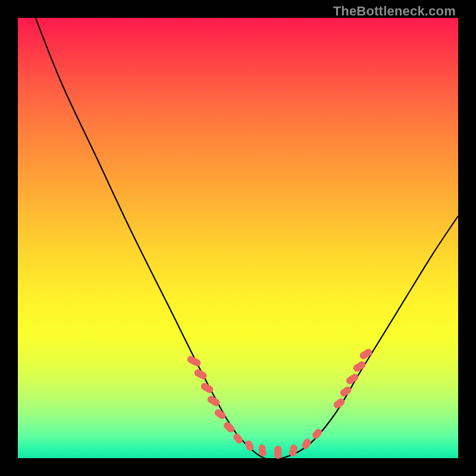  I want to click on watermark-text: TheBottleneck.com, so click(394, 11).